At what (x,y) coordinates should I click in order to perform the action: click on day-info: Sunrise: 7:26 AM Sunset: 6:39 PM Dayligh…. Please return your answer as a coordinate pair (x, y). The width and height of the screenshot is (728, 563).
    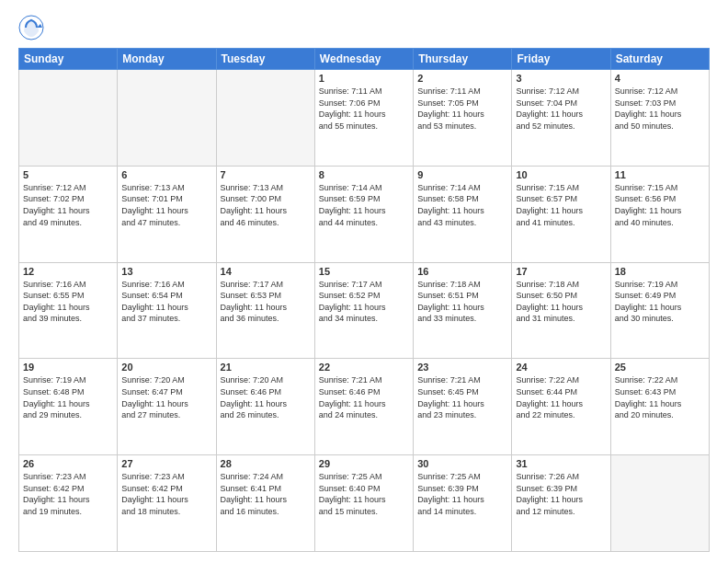
    Looking at the image, I should click on (561, 494).